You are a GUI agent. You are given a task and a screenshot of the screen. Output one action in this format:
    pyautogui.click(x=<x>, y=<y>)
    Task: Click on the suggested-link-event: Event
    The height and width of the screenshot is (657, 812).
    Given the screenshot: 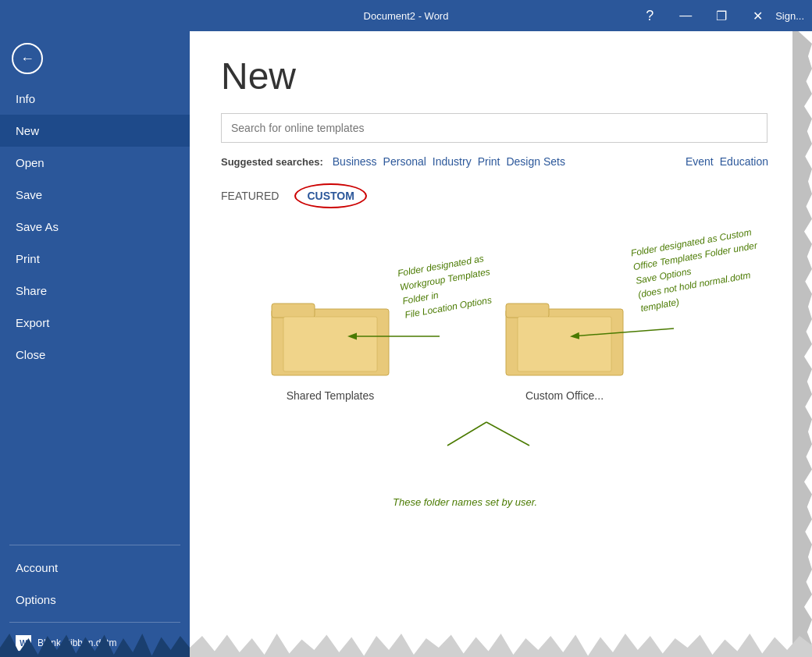 What is the action you would take?
    pyautogui.click(x=700, y=162)
    